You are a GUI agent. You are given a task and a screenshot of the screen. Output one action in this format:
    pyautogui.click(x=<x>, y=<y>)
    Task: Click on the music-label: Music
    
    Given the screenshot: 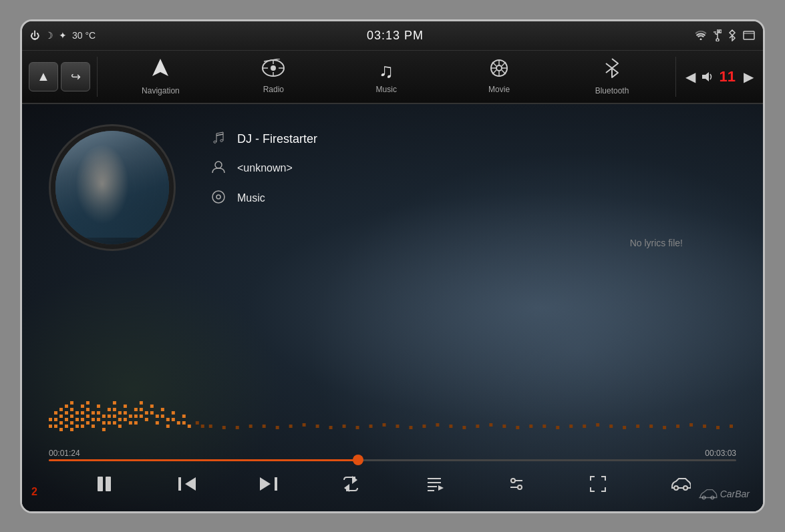 What is the action you would take?
    pyautogui.click(x=386, y=89)
    